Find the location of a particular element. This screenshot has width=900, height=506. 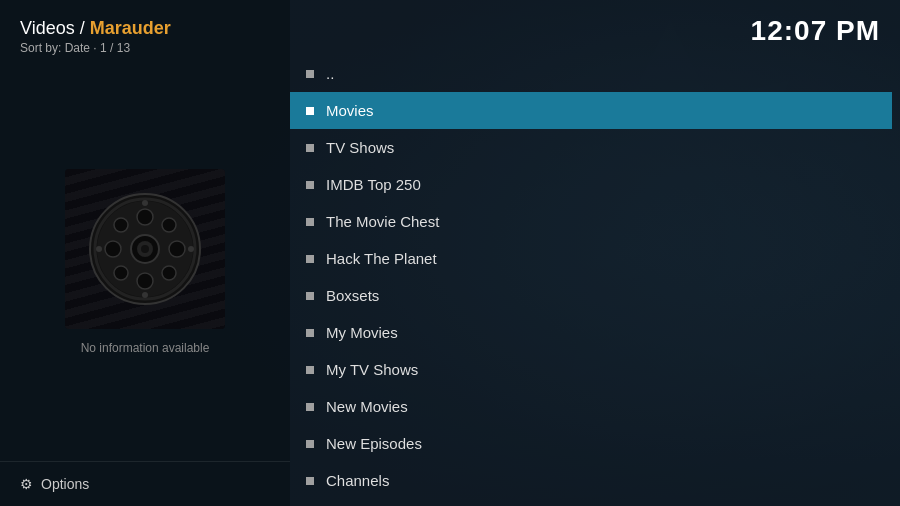

thumbnail-image is located at coordinates (145, 249).